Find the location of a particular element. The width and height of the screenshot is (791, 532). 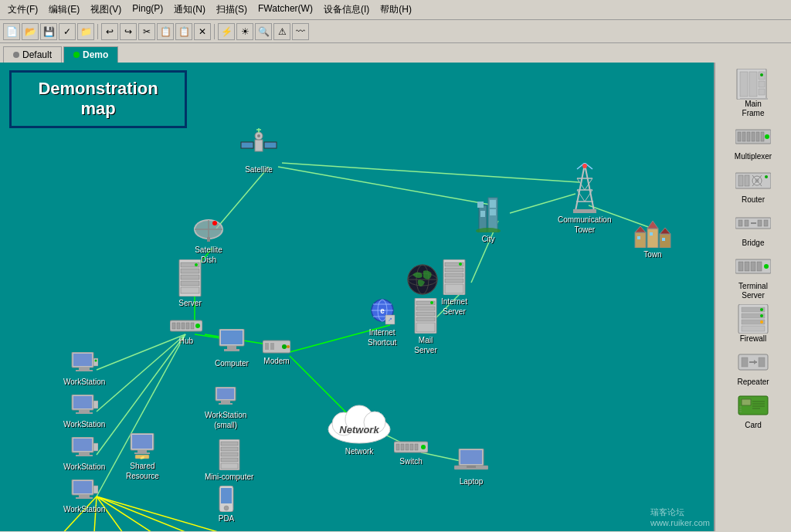

panel-item-terminal-server: TerminalServer is located at coordinates (753, 276).